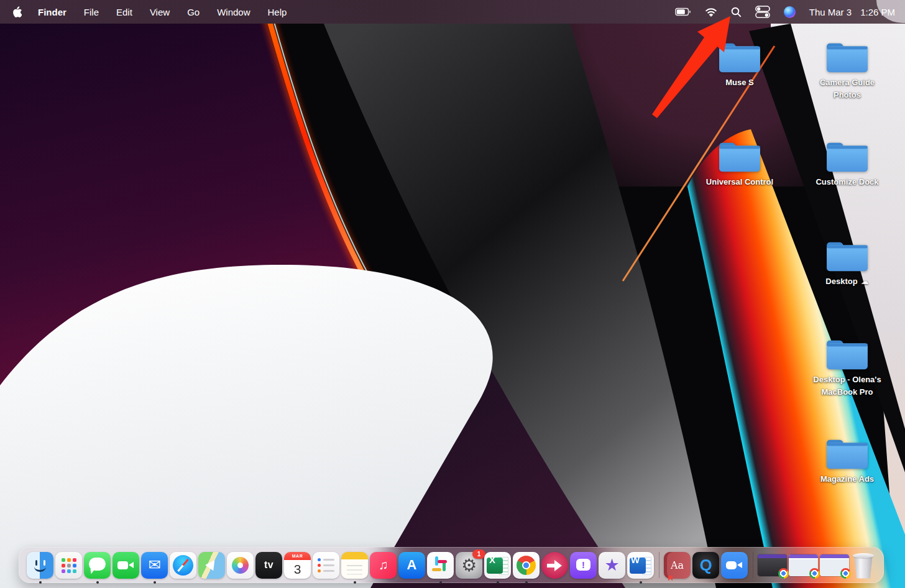 The width and height of the screenshot is (905, 588). I want to click on dock: tvMAR3A1X!★WAaQ, so click(451, 565).